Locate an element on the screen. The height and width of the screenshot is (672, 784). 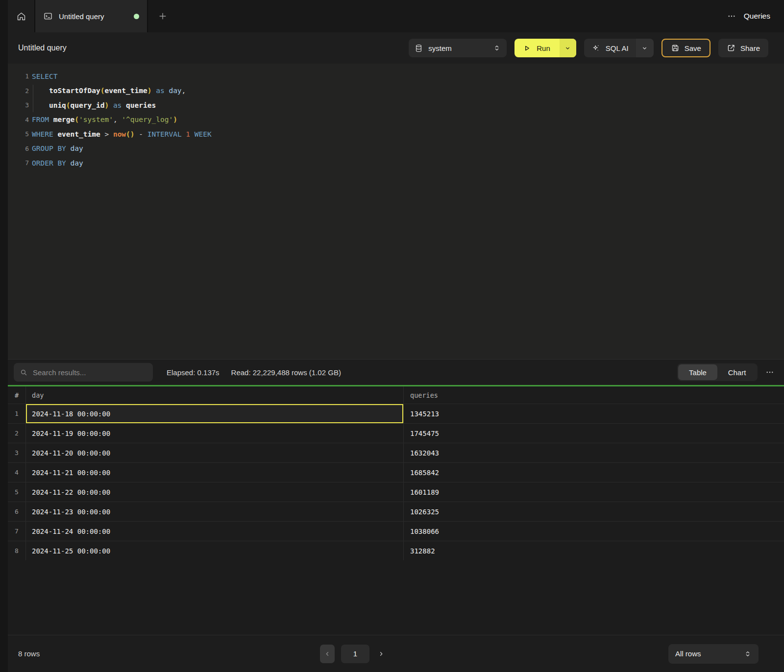
search-icon is located at coordinates (24, 372).